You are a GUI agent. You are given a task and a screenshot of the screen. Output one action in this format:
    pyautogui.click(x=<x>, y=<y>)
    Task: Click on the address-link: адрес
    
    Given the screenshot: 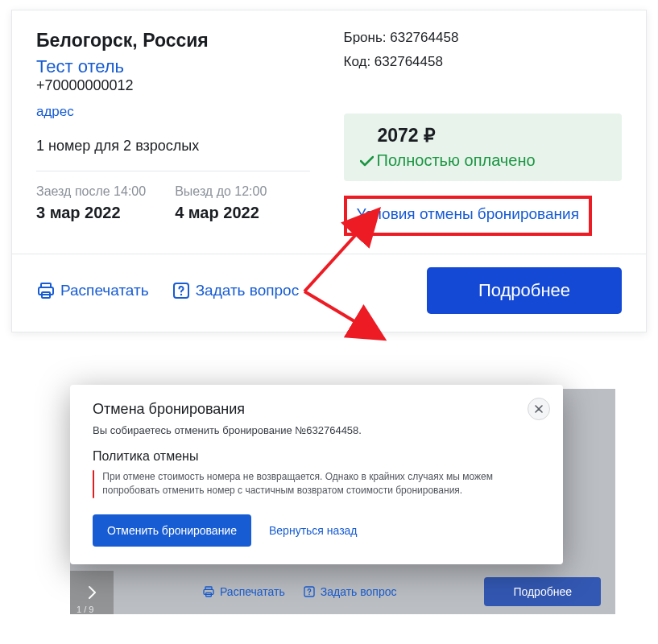 What is the action you would take?
    pyautogui.click(x=55, y=112)
    